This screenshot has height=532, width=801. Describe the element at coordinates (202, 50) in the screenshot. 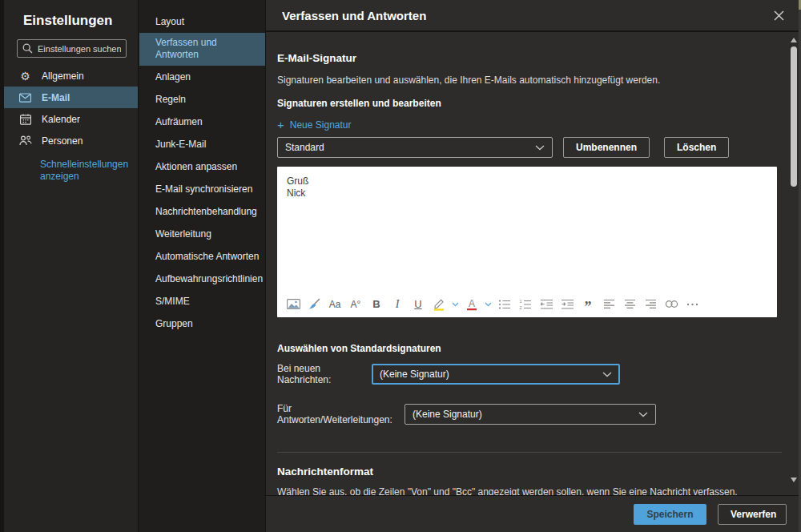

I see `category-item: Verfassen und Antworten` at that location.